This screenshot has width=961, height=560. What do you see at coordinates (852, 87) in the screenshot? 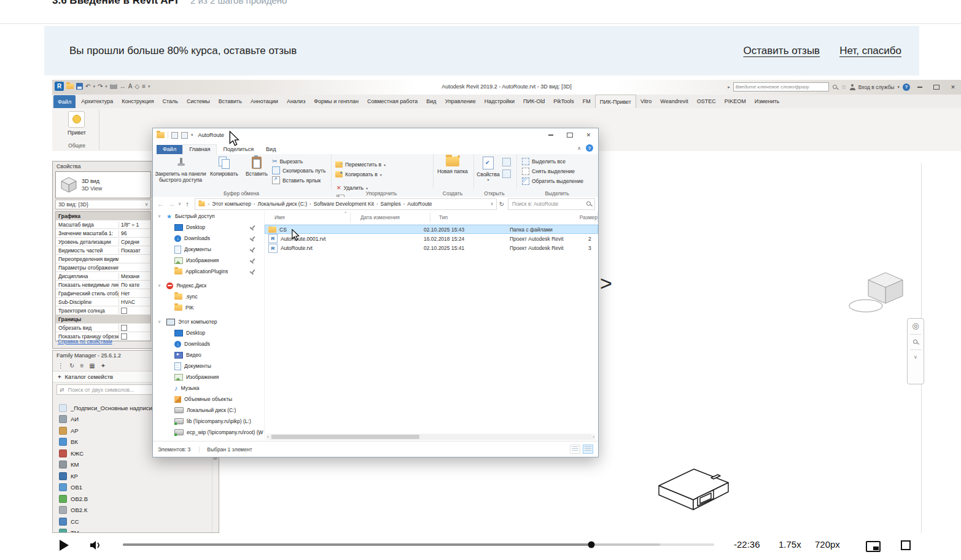
I see `account-icon` at bounding box center [852, 87].